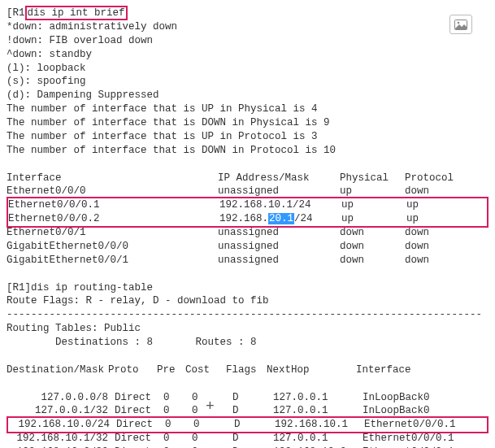  I want to click on route-flags-legend: Route Flags: R - relay, D - download to …, so click(247, 301).